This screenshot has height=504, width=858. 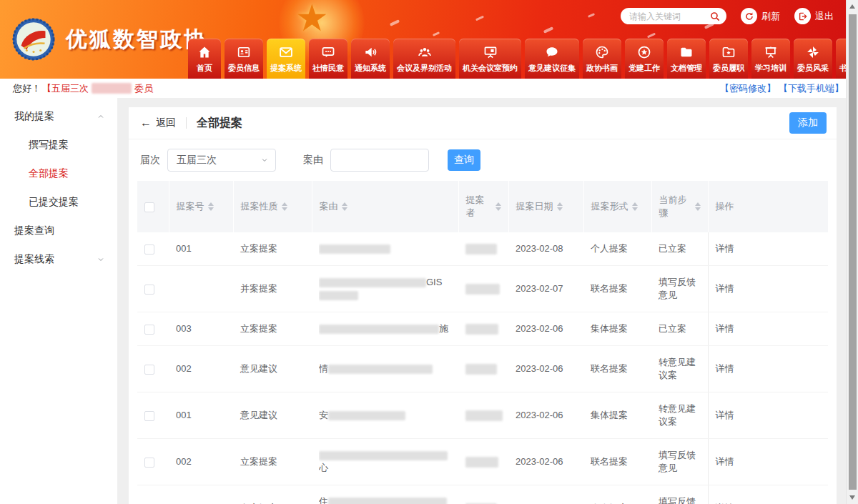 What do you see at coordinates (59, 231) in the screenshot?
I see `sidebar-item-proposal-search: 提案查询` at bounding box center [59, 231].